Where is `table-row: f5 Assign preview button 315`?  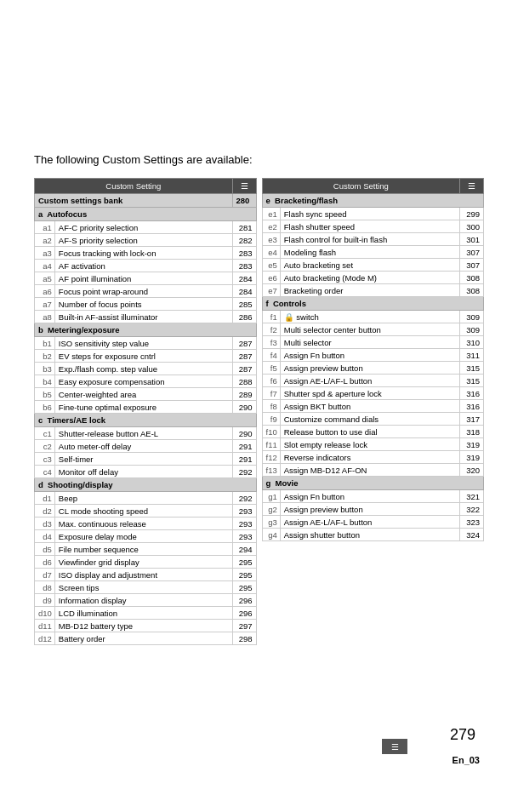
table-row: f5 Assign preview button 315 is located at coordinates (373, 368).